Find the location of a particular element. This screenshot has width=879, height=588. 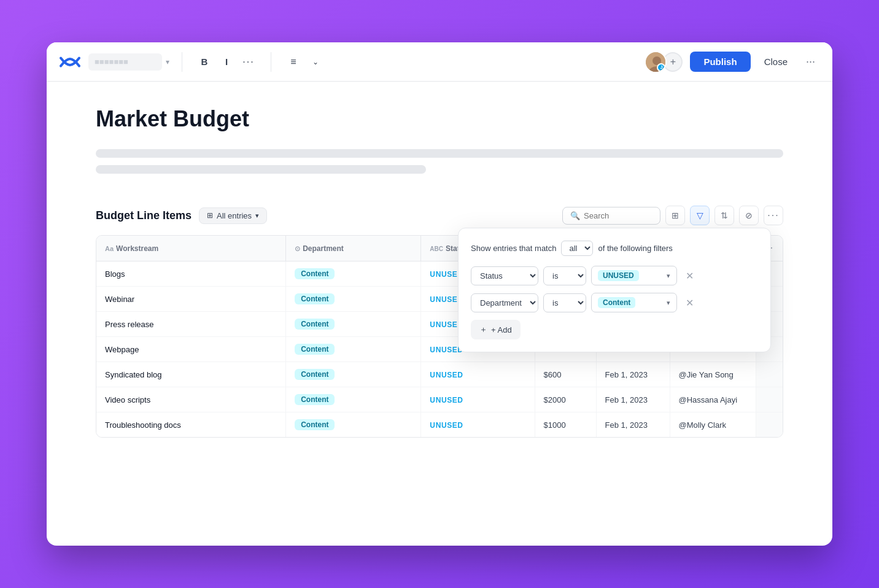

table-row: Syndicated blog Content UNUSED $600 Feb … is located at coordinates (440, 374).